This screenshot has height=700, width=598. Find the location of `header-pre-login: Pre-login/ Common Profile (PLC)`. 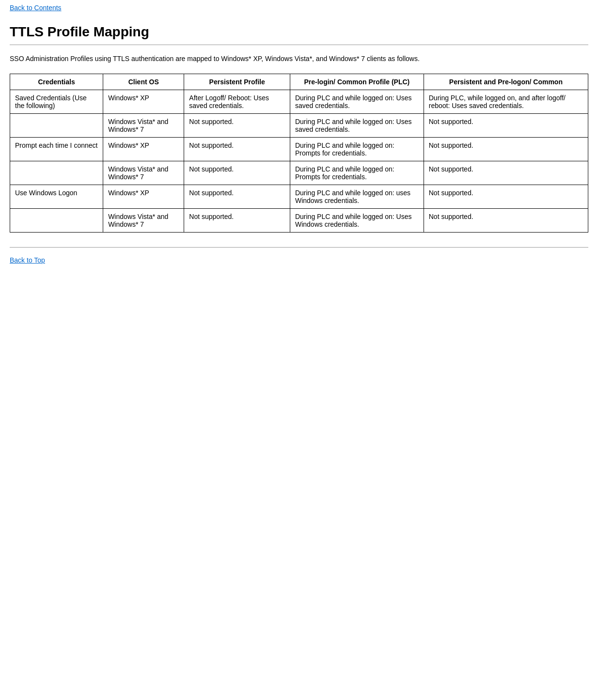

header-pre-login: Pre-login/ Common Profile (PLC) is located at coordinates (357, 82).